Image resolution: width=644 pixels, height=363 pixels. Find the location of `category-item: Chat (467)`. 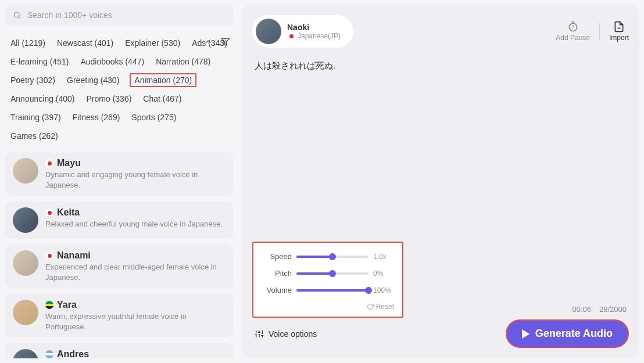

category-item: Chat (467) is located at coordinates (162, 99).